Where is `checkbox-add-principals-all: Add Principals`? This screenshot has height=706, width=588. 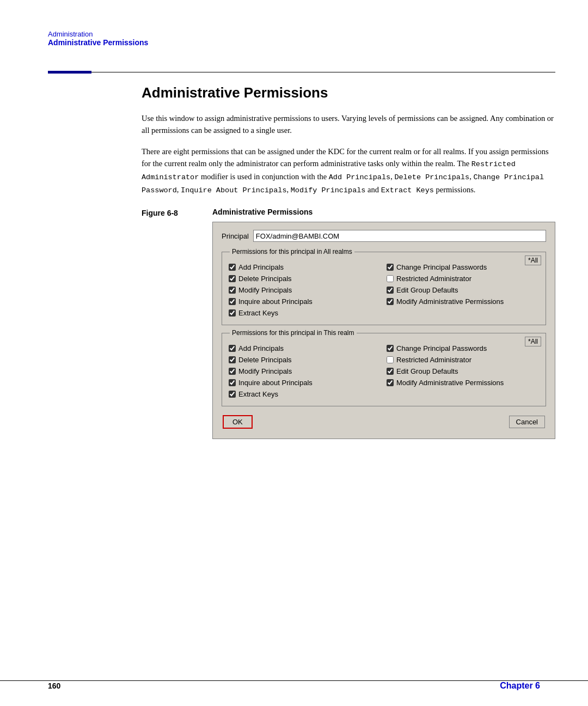
checkbox-add-principals-all: Add Principals is located at coordinates (305, 267).